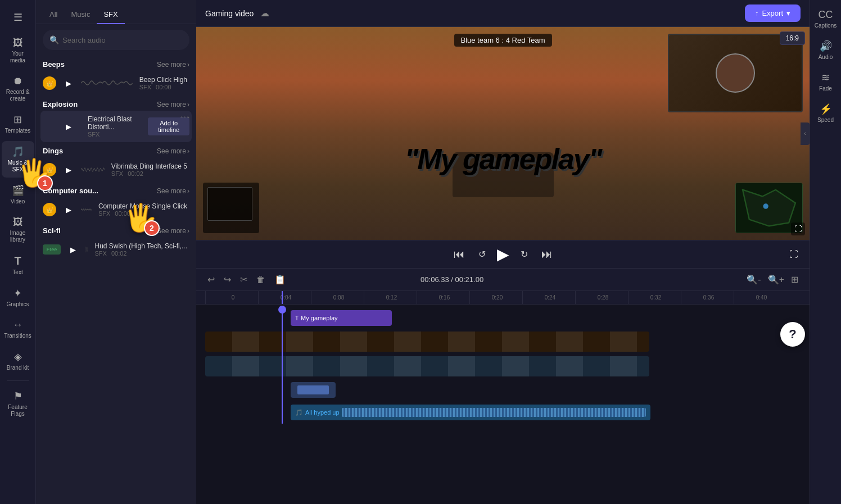 The height and width of the screenshot is (504, 841). Describe the element at coordinates (18, 298) in the screenshot. I see `sidebar-item-graphics: ✦ Graphics` at that location.